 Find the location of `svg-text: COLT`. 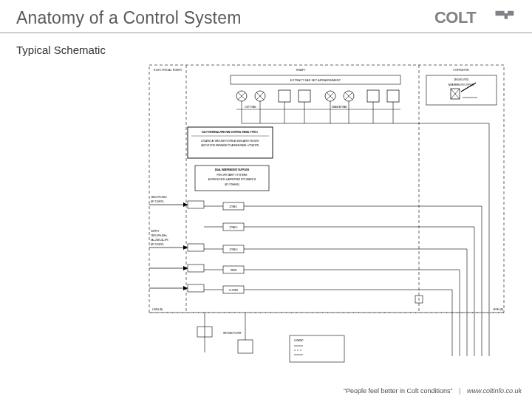

svg-text: COLT is located at coordinates (455, 18).